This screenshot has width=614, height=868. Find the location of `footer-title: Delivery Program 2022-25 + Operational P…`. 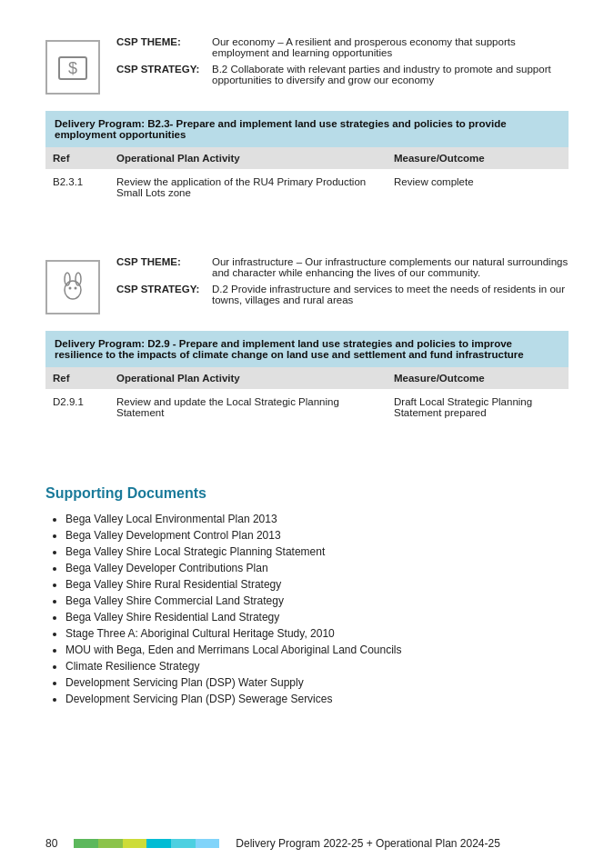

footer-title: Delivery Program 2022-25 + Operational P… is located at coordinates (367, 843).